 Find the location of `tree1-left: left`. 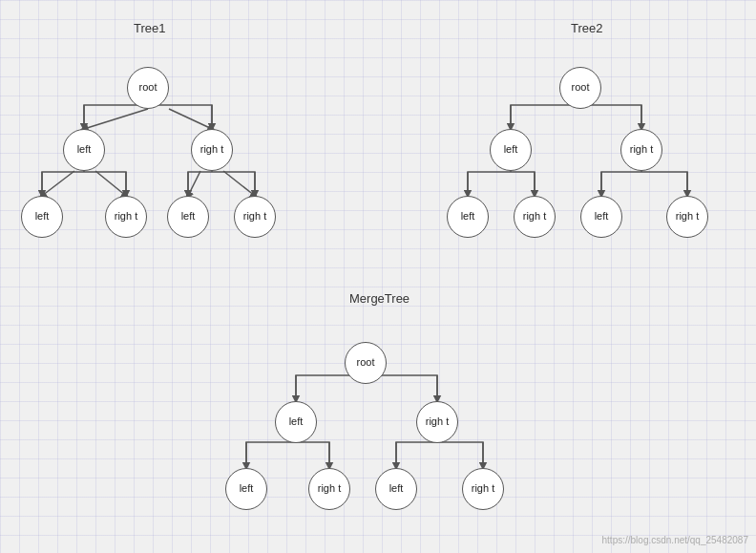

tree1-left: left is located at coordinates (84, 150).